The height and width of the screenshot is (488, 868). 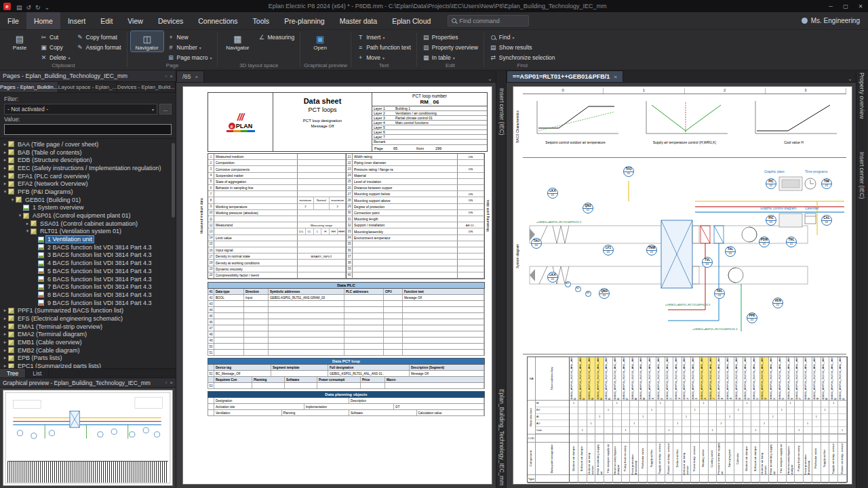 I want to click on instrument-tvl: TVL01, so click(x=707, y=262).